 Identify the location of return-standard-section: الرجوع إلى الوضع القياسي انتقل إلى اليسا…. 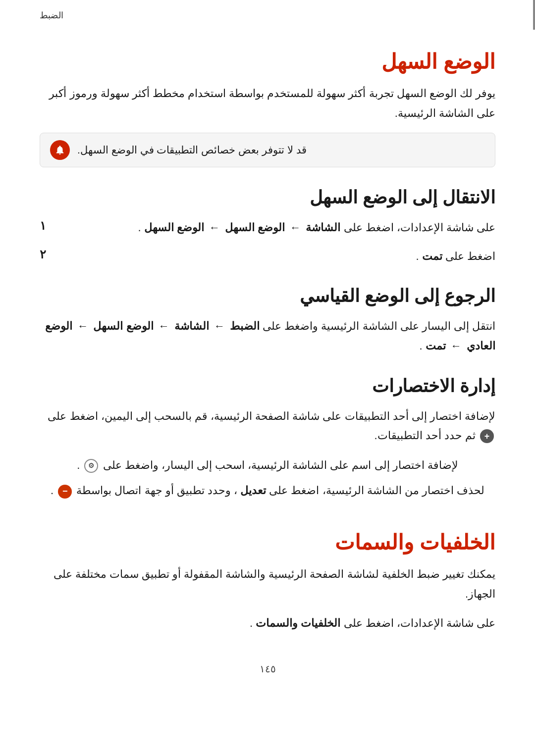
(268, 321).